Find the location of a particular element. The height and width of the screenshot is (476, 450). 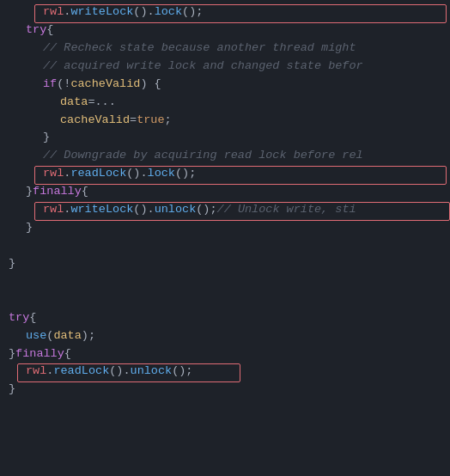

code-line-11: } finally { is located at coordinates (225, 192).